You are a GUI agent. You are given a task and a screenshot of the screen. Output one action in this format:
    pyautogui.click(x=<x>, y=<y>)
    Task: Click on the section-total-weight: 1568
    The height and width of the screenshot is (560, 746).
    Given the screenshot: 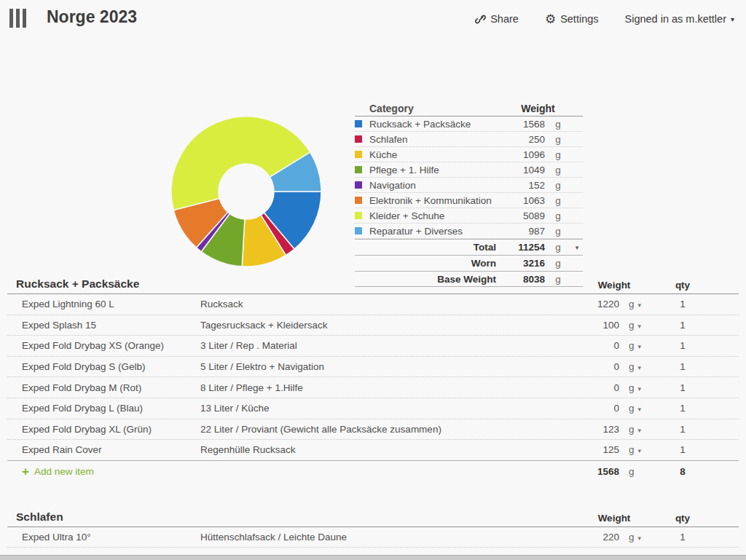 What is the action you would take?
    pyautogui.click(x=594, y=472)
    